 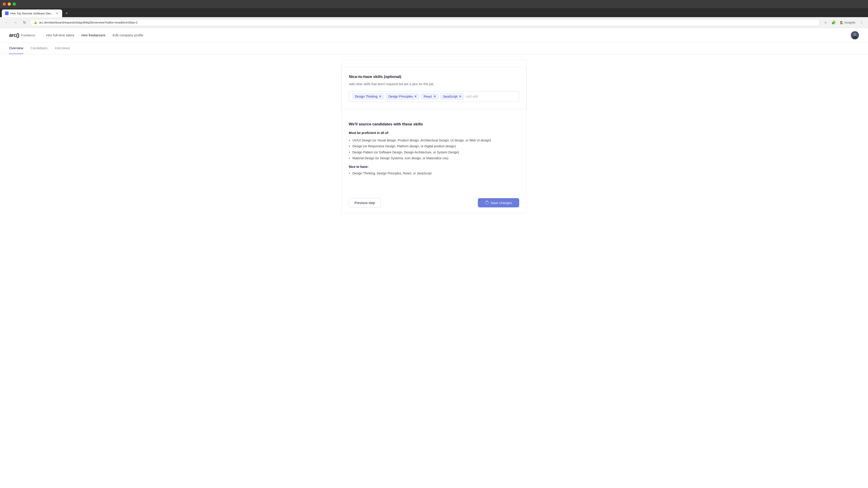 What do you see at coordinates (435, 96) in the screenshot?
I see `remove-skill-react: ✕` at bounding box center [435, 96].